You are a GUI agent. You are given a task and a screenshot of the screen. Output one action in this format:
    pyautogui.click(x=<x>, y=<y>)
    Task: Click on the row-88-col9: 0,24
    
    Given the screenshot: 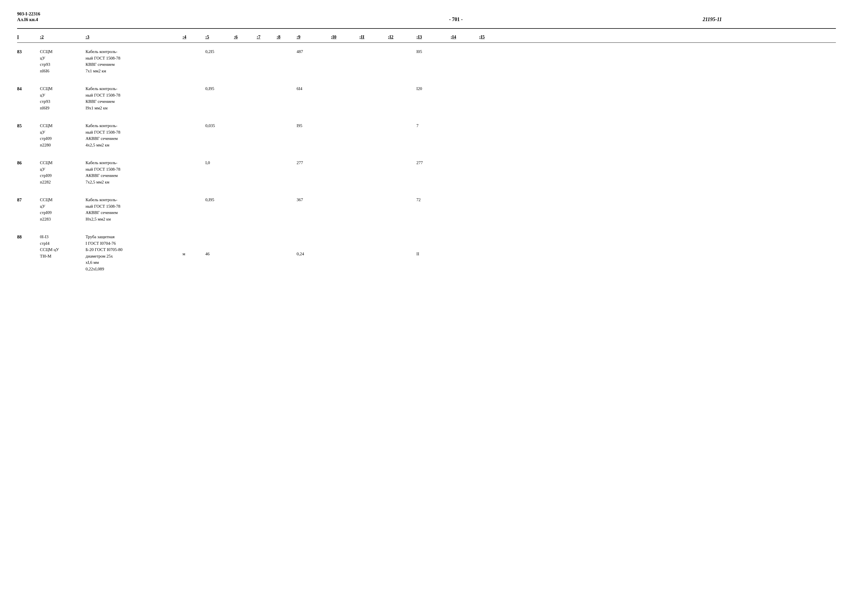 What is the action you would take?
    pyautogui.click(x=314, y=246)
    